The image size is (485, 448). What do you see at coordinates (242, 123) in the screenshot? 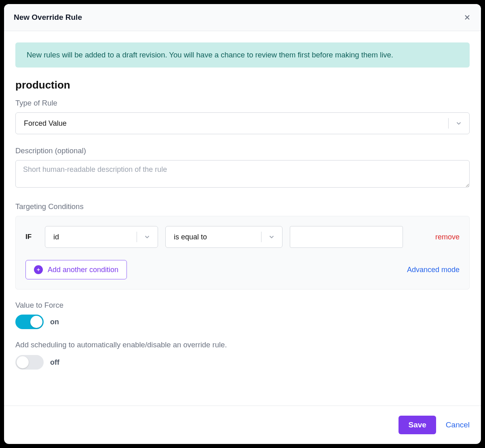
I see `type-of-rule-select: Forced Value` at bounding box center [242, 123].